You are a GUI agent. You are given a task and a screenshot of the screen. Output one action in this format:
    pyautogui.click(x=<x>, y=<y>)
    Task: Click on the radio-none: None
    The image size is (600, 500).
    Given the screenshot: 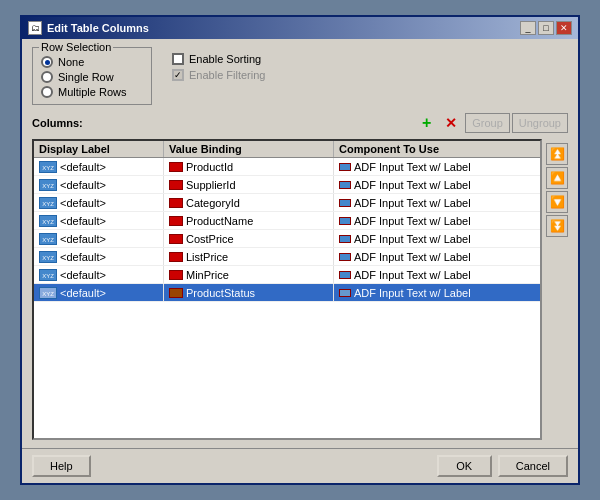 What is the action you would take?
    pyautogui.click(x=92, y=62)
    